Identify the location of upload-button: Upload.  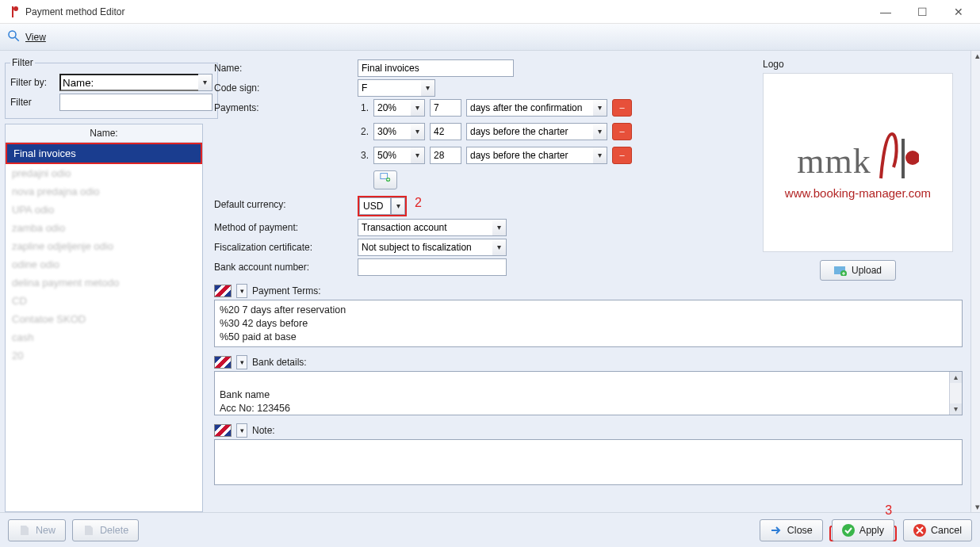
(858, 270).